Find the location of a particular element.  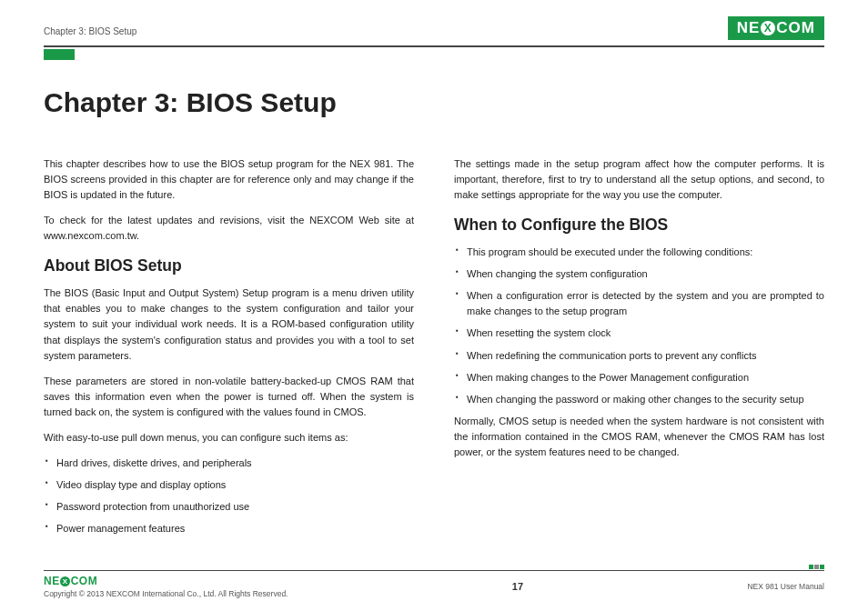

list-item: Power management features is located at coordinates (229, 529).